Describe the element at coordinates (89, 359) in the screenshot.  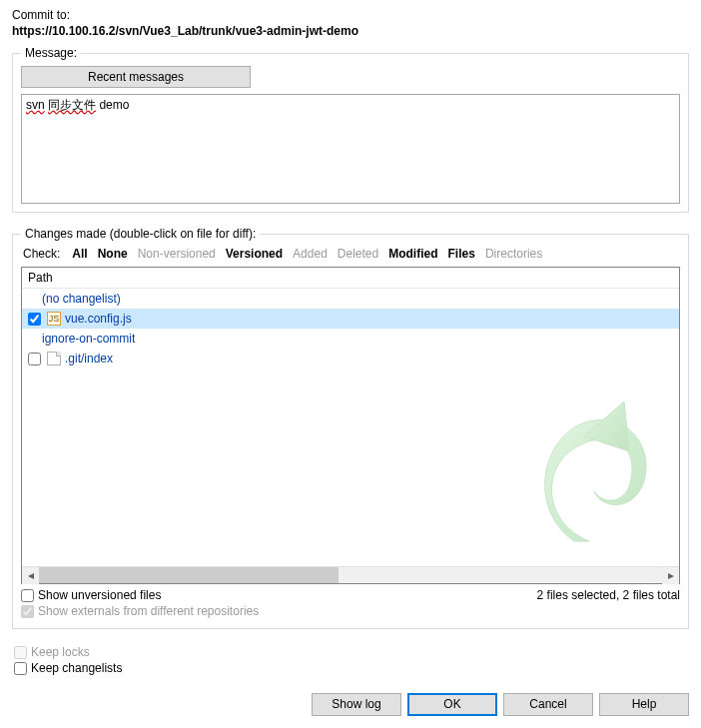
I see `file-name: .git/index` at that location.